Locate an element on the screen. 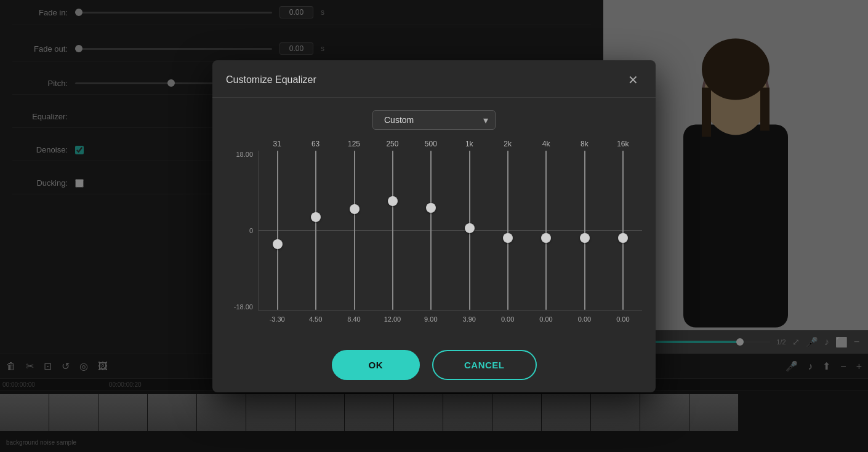  eq-track-4k is located at coordinates (546, 230).